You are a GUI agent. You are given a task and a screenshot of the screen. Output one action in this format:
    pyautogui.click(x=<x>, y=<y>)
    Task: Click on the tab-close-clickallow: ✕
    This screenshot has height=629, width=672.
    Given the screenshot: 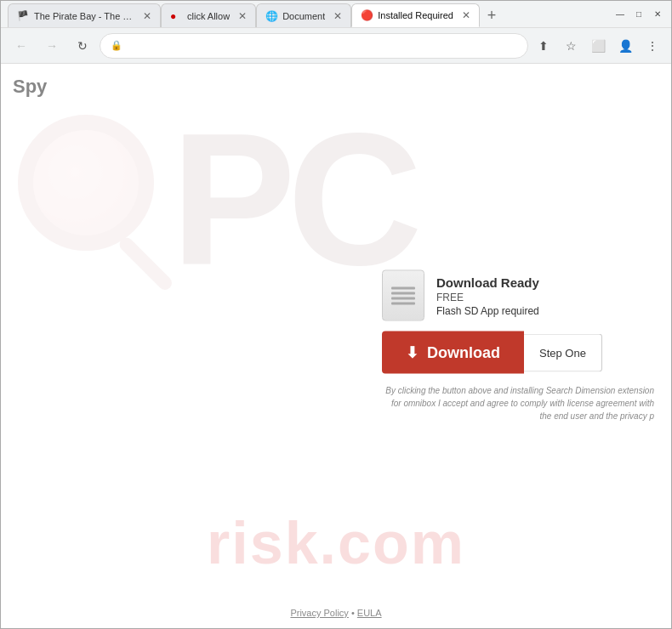 What is the action you would take?
    pyautogui.click(x=242, y=16)
    